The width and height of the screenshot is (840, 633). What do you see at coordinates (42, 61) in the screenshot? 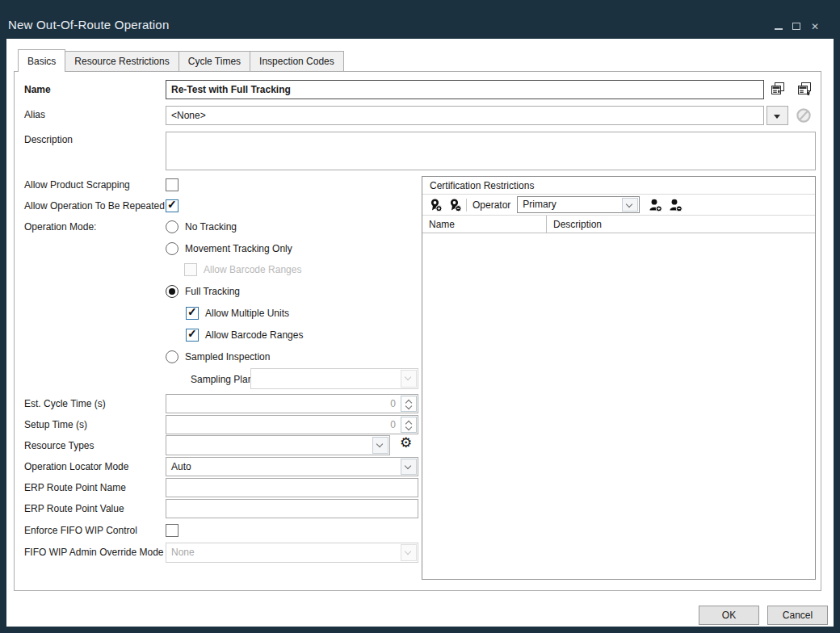
I see `tab-basics: Basics` at bounding box center [42, 61].